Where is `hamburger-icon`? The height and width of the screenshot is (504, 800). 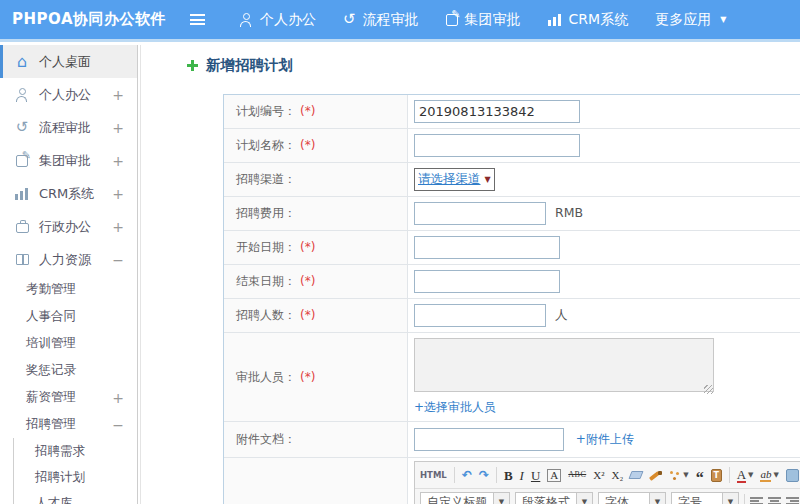 hamburger-icon is located at coordinates (198, 20).